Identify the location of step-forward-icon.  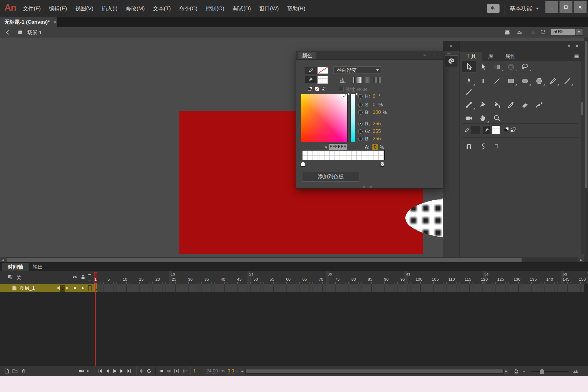
(122, 371).